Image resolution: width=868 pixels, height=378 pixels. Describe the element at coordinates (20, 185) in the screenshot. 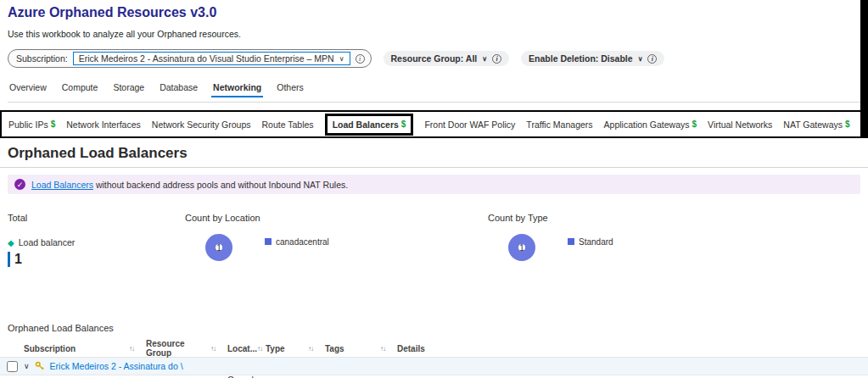

I see `check-circle-icon: ✓` at that location.